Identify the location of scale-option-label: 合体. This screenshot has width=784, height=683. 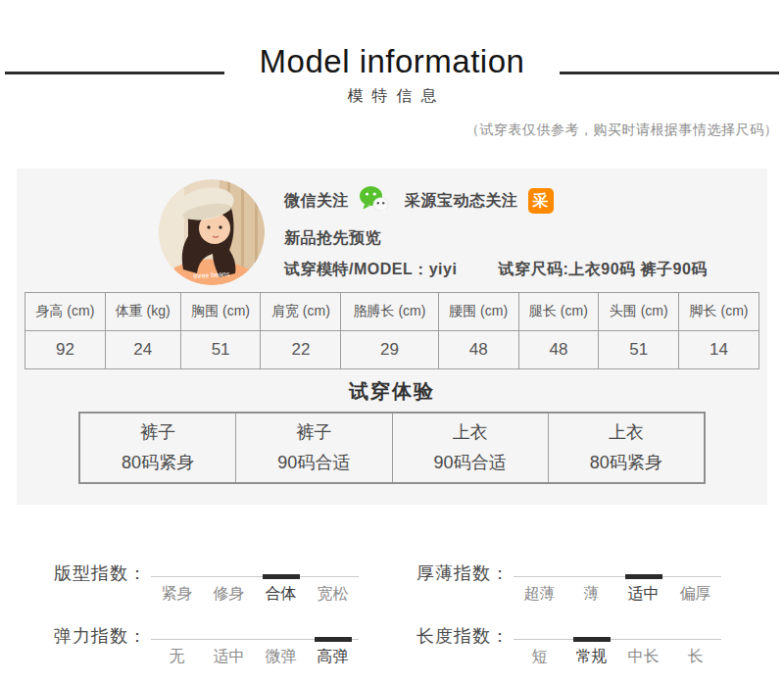
(281, 594).